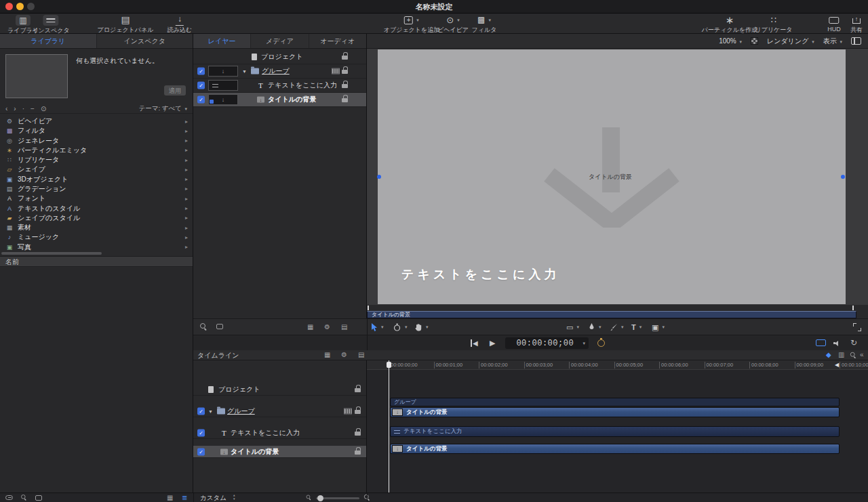 The image size is (868, 502). Describe the element at coordinates (7, 108) in the screenshot. I see `back-icon: ‹` at that location.